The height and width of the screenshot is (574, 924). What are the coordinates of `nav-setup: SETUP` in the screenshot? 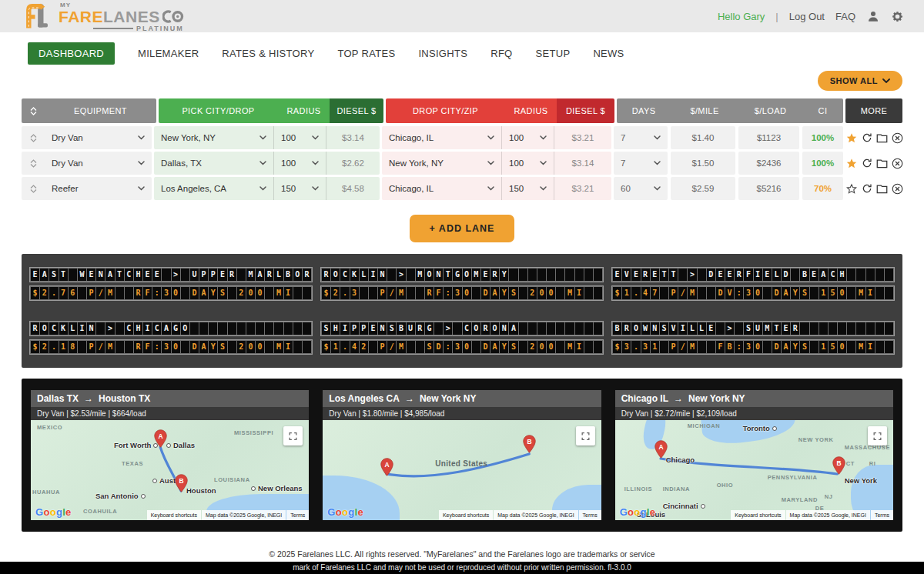 It's located at (553, 54).